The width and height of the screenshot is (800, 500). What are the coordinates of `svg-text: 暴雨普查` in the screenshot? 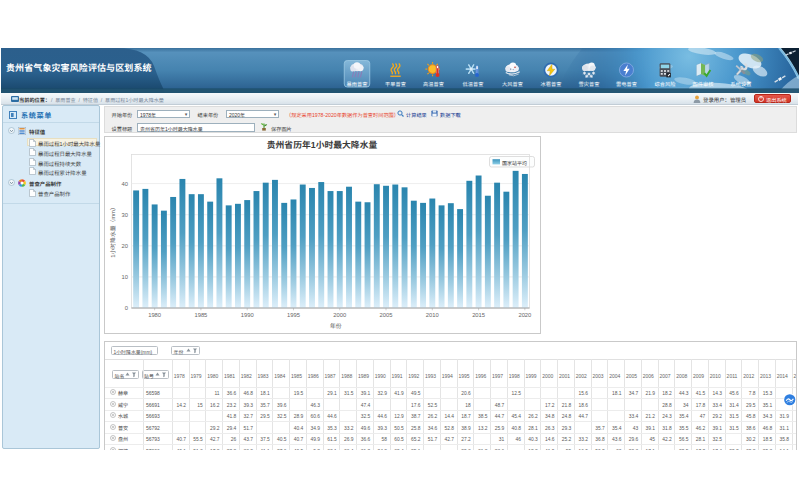 It's located at (358, 84).